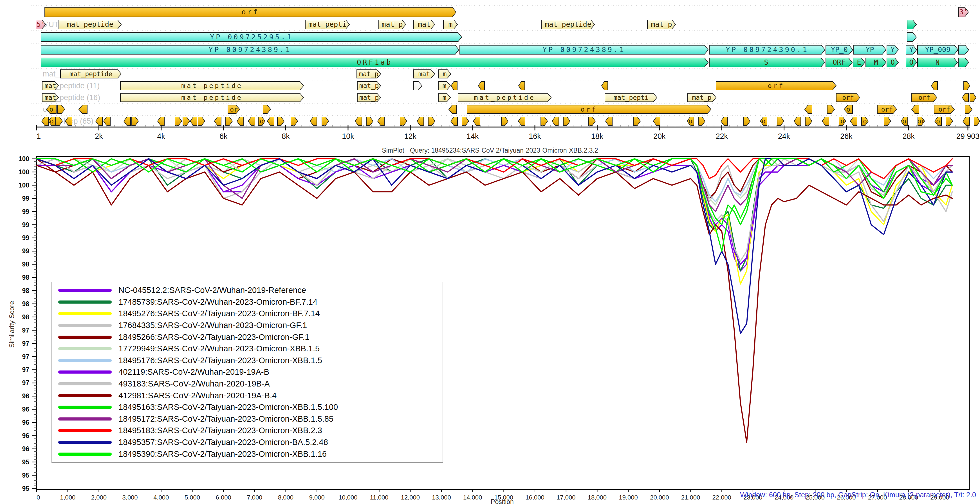 The width and height of the screenshot is (980, 504). What do you see at coordinates (247, 290) in the screenshot?
I see `legend-item: NC-045512.2:SARS-CoV-2/Wuhan-2019-Refere…` at bounding box center [247, 290].